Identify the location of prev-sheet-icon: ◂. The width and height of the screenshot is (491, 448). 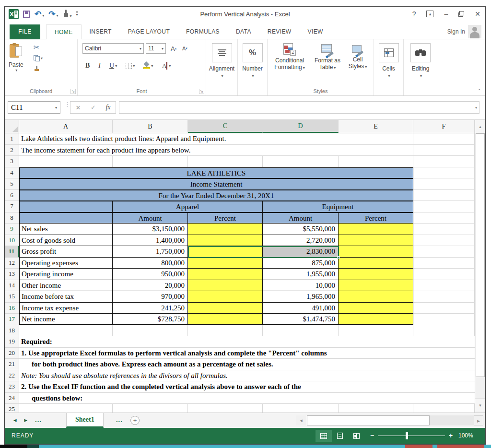
(15, 420).